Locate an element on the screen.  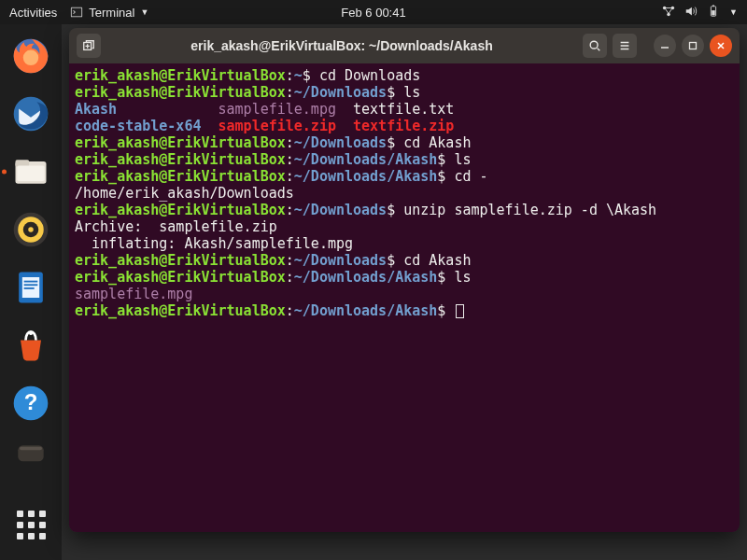
close-button is located at coordinates (721, 46).